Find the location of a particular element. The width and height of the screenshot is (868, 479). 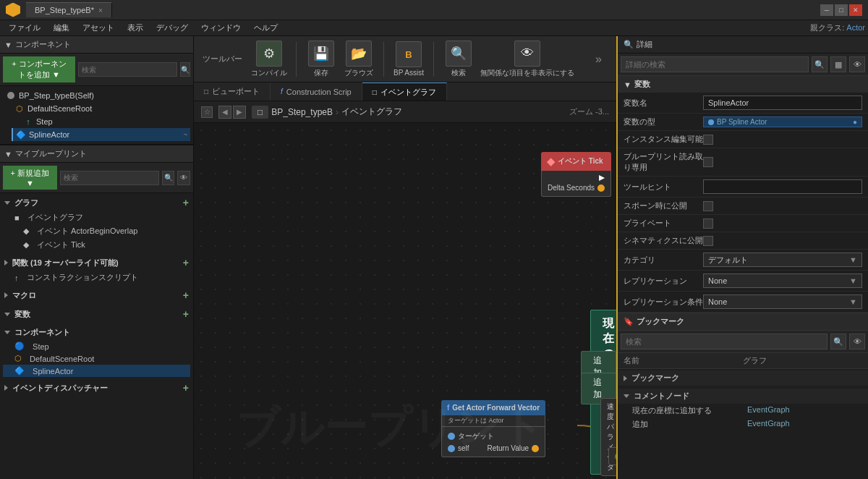

bp-section-eventdispatcher-header: イベントディスパッチャー + is located at coordinates (97, 388).